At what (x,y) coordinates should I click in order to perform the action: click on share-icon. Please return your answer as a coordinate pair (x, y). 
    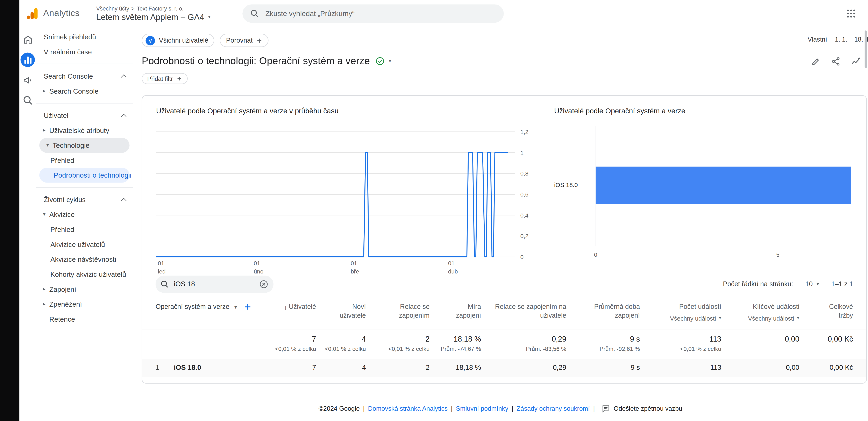
    Looking at the image, I should click on (836, 61).